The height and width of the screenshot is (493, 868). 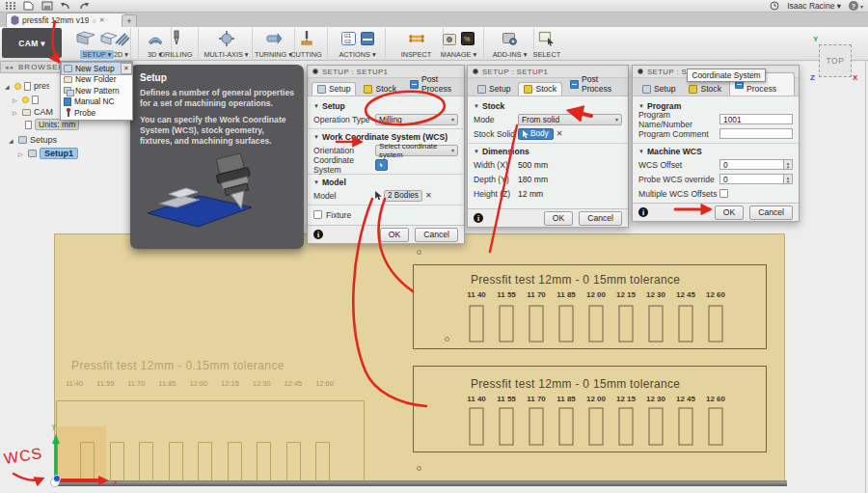 I want to click on toolbar-group-actions: G1 G2 ACTIONS ▾, so click(x=358, y=43).